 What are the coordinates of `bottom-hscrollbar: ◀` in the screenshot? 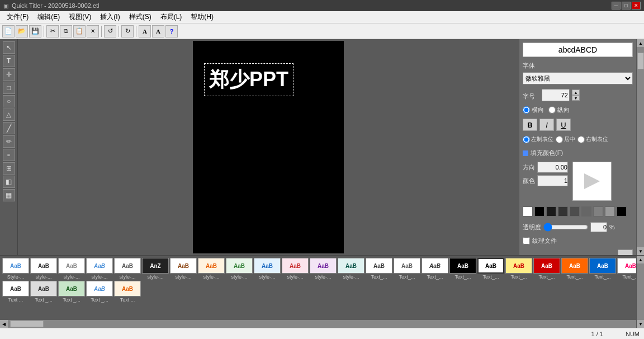 It's located at (318, 324).